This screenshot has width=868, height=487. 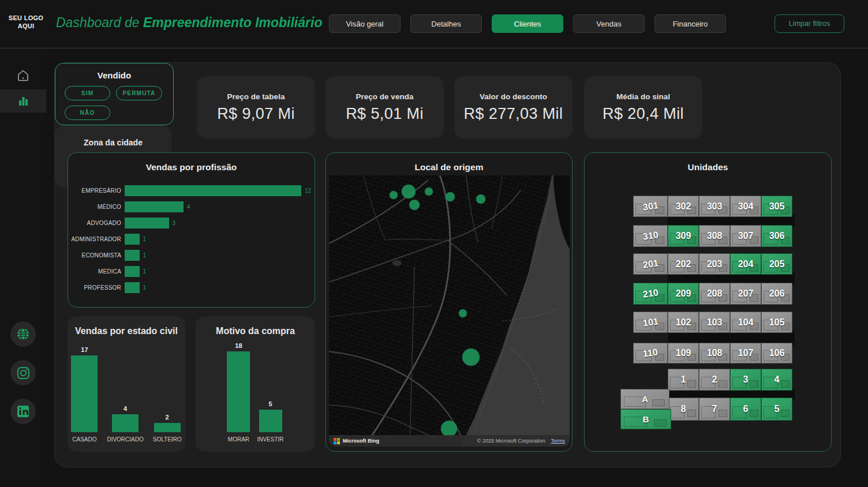 What do you see at coordinates (365, 24) in the screenshot?
I see `tab-visao-geral: Visão geral` at bounding box center [365, 24].